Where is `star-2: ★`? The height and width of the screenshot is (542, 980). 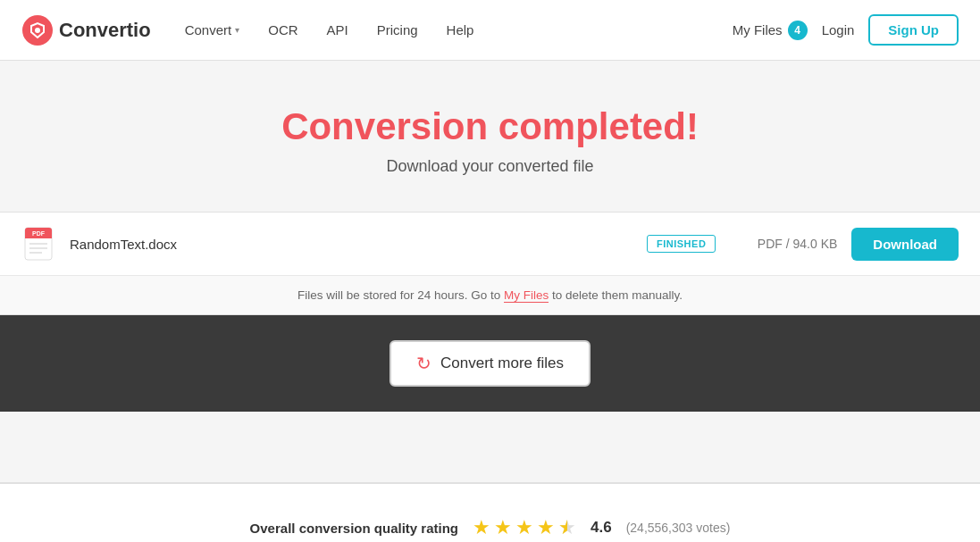
star-2: ★ is located at coordinates (503, 528).